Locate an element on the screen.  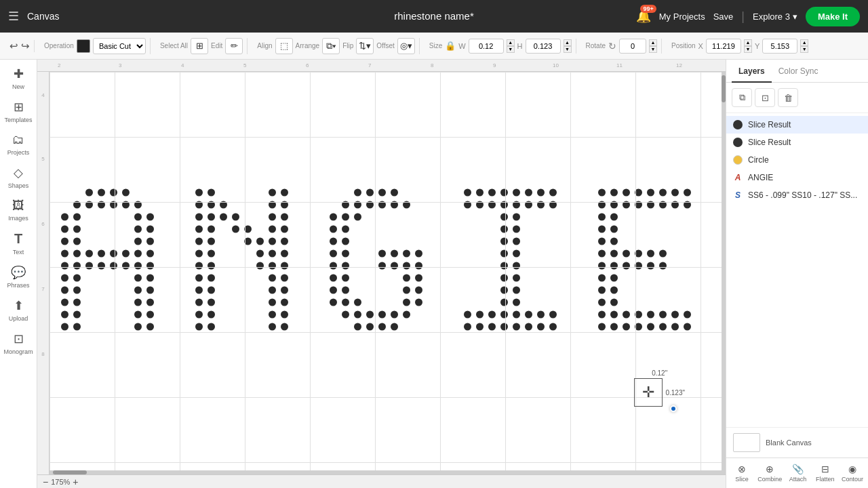
zoom-out-button: − is located at coordinates (45, 482).